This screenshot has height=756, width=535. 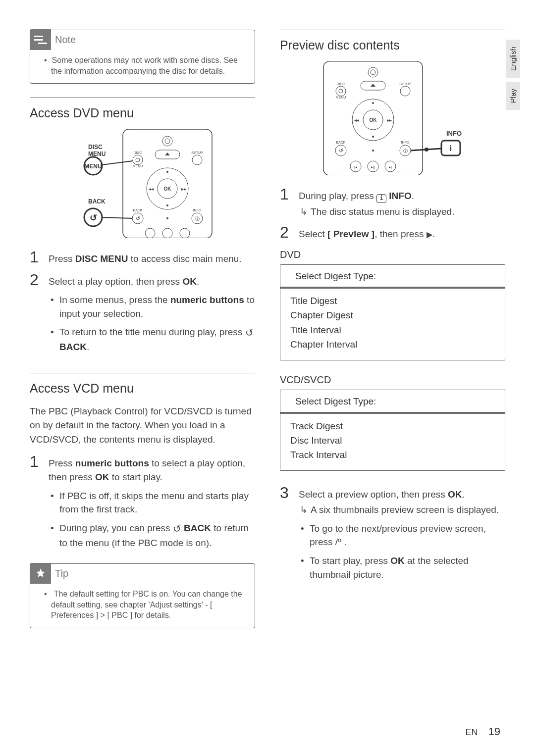 I want to click on section-title-access-dvd: Access DVD menu, so click(x=143, y=113).